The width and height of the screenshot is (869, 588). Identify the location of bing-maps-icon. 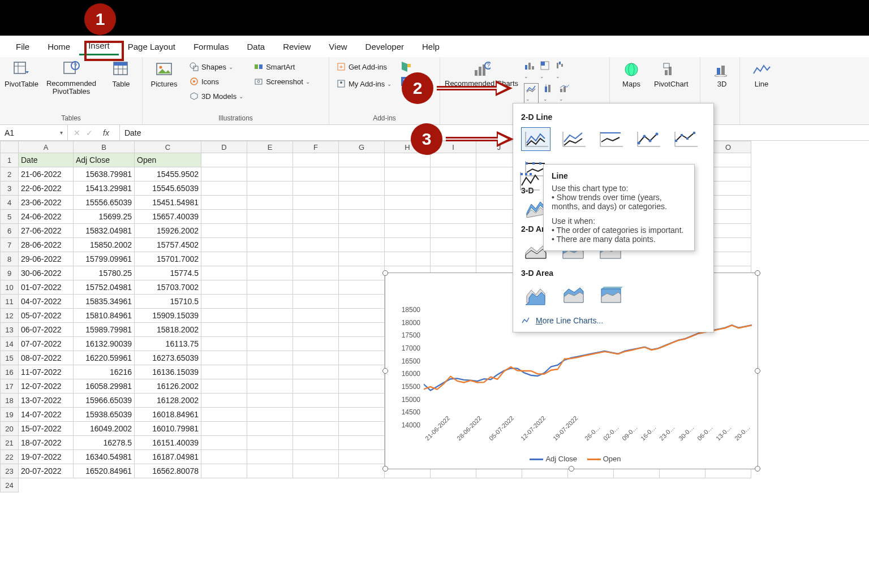
(406, 67).